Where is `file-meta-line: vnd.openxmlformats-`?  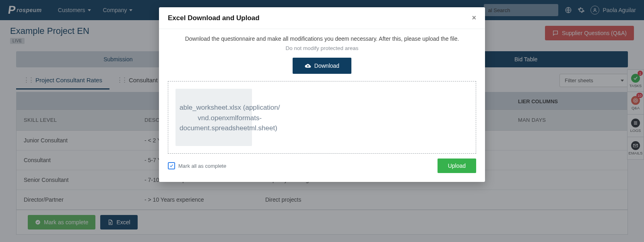
file-meta-line: vnd.openxmlformats- is located at coordinates (229, 118).